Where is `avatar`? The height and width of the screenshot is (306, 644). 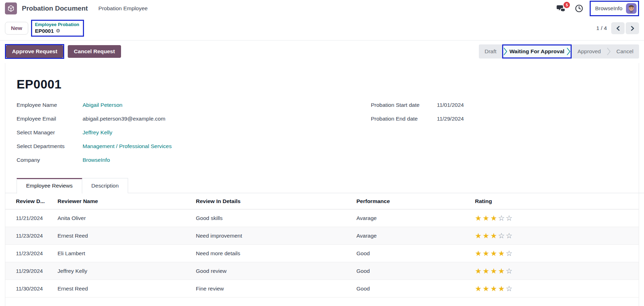
avatar is located at coordinates (631, 8).